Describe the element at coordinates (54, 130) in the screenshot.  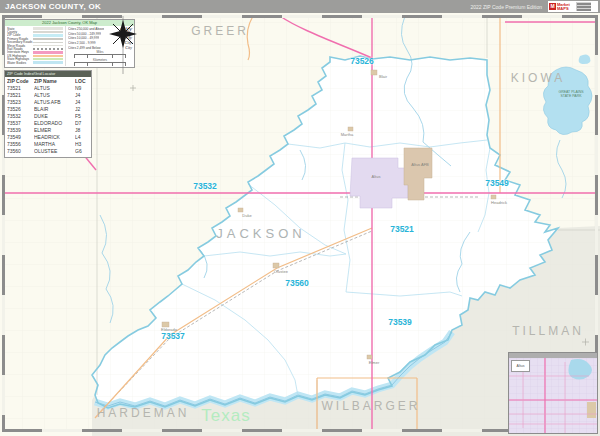
I see `table-cell: ELMER` at that location.